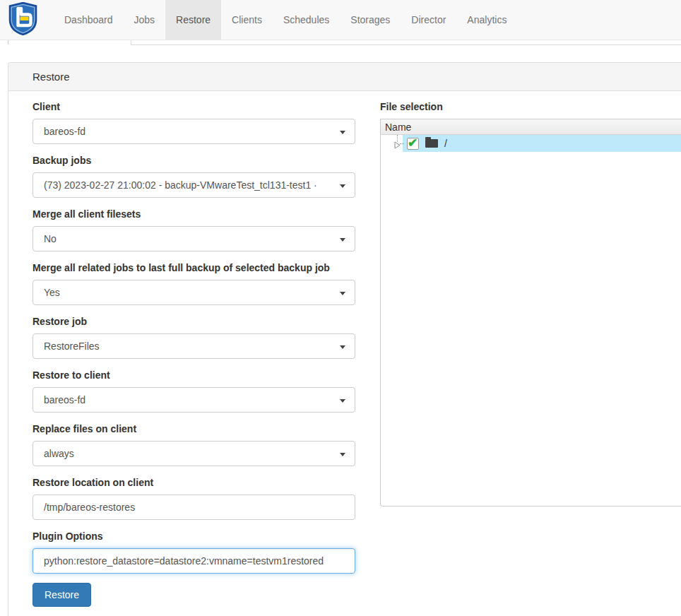 The height and width of the screenshot is (616, 681). What do you see at coordinates (531, 107) in the screenshot?
I see `file-selection-label: File selection` at bounding box center [531, 107].